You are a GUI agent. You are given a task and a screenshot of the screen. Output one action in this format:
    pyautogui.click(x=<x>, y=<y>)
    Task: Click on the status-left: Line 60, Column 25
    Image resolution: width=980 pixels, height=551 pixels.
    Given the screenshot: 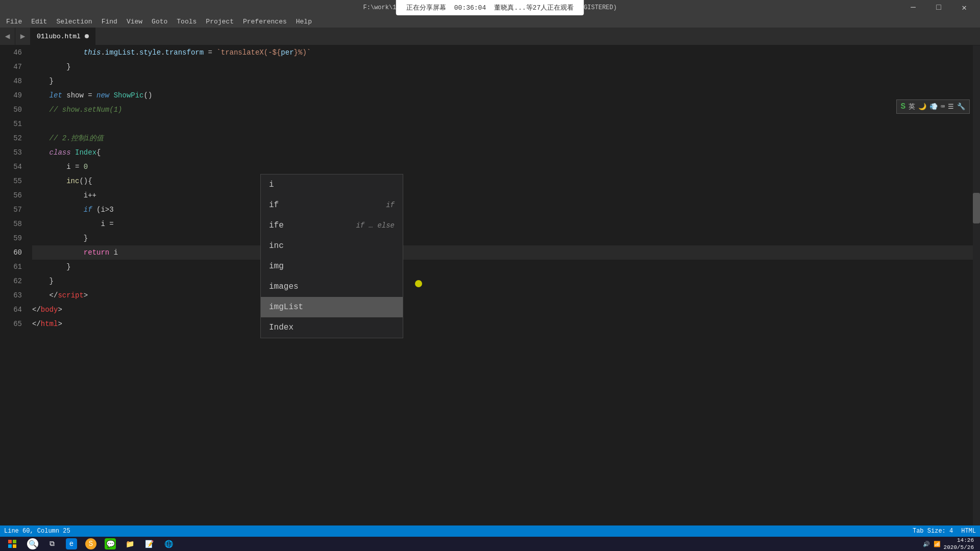 What is the action you would take?
    pyautogui.click(x=37, y=531)
    